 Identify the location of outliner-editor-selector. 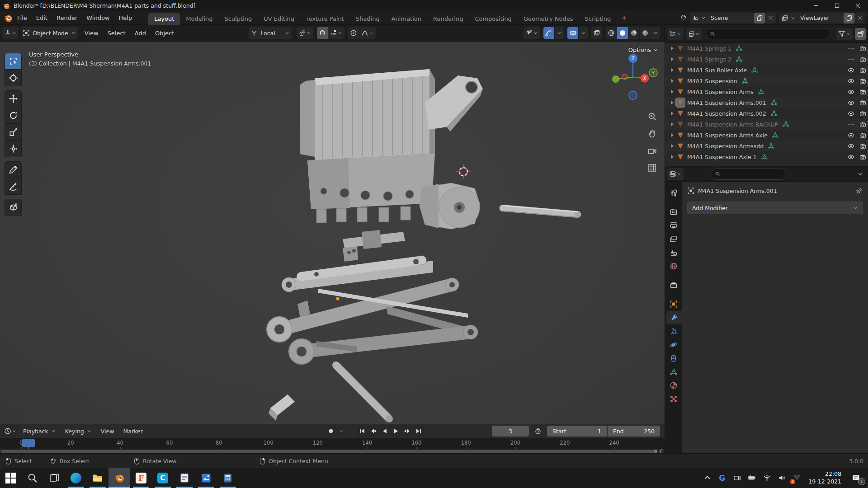
(675, 34).